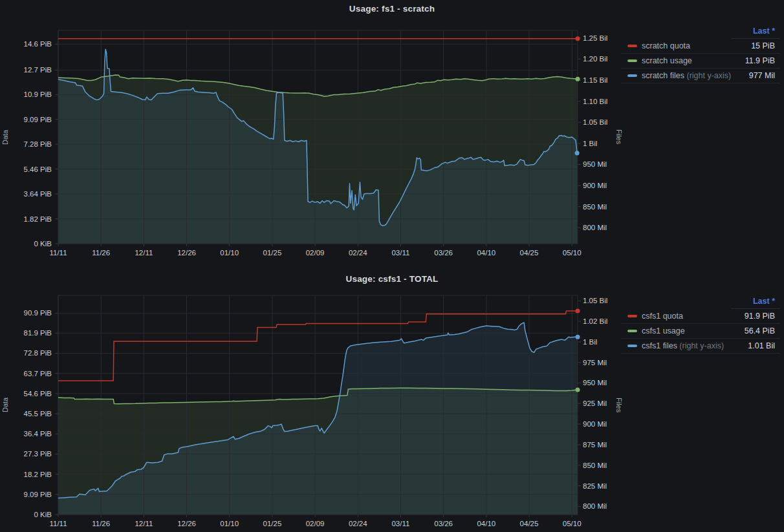  What do you see at coordinates (358, 524) in the screenshot?
I see `x-tick-label: 02/24` at bounding box center [358, 524].